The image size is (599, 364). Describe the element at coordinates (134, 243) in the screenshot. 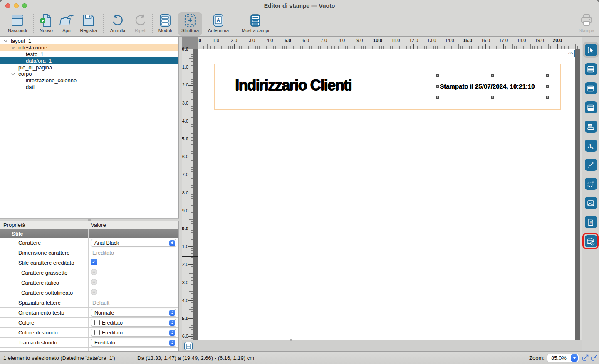

I see `font-dropdown: Arial Black` at that location.